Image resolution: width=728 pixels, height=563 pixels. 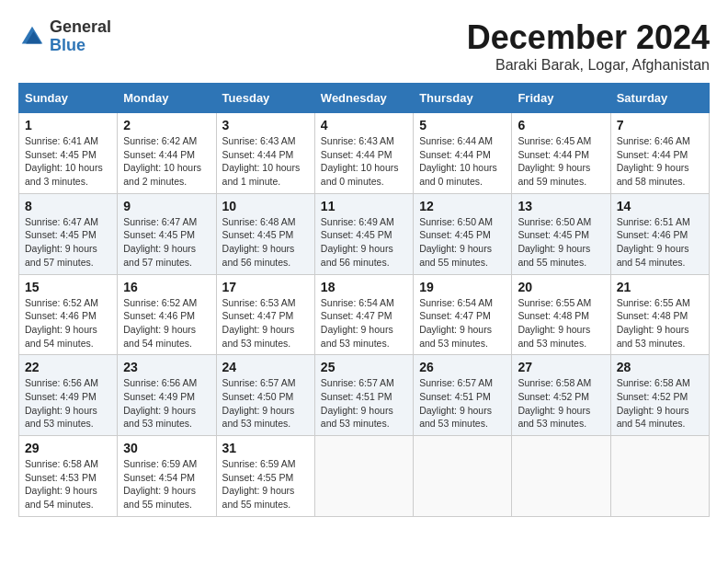 What do you see at coordinates (166, 464) in the screenshot?
I see `sunrise: Sunrise: 6:59 AM` at bounding box center [166, 464].